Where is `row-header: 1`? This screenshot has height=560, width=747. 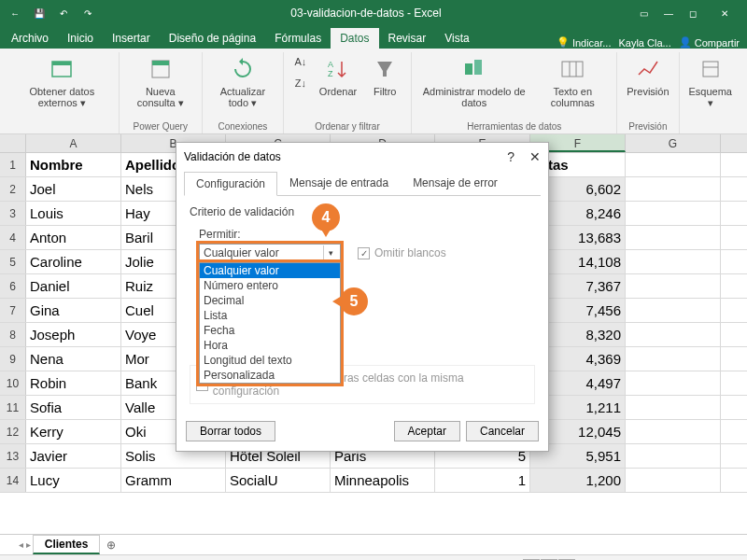
row-header: 1 is located at coordinates (13, 164).